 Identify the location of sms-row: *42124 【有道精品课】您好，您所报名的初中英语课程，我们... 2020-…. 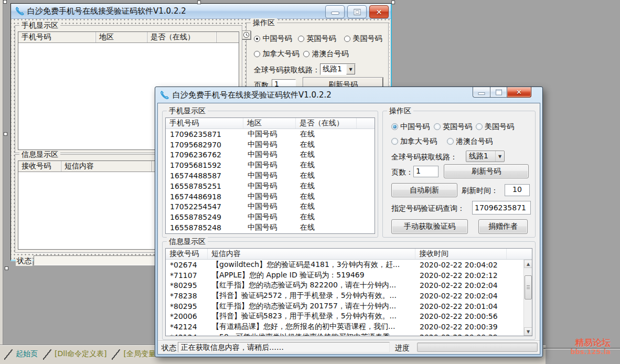
(349, 327).